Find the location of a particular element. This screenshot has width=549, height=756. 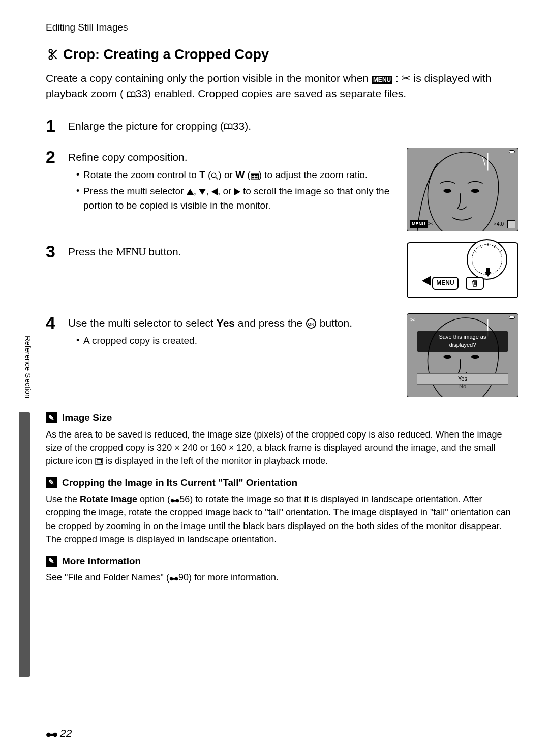

list-item: A cropped copy is created. is located at coordinates (237, 341).